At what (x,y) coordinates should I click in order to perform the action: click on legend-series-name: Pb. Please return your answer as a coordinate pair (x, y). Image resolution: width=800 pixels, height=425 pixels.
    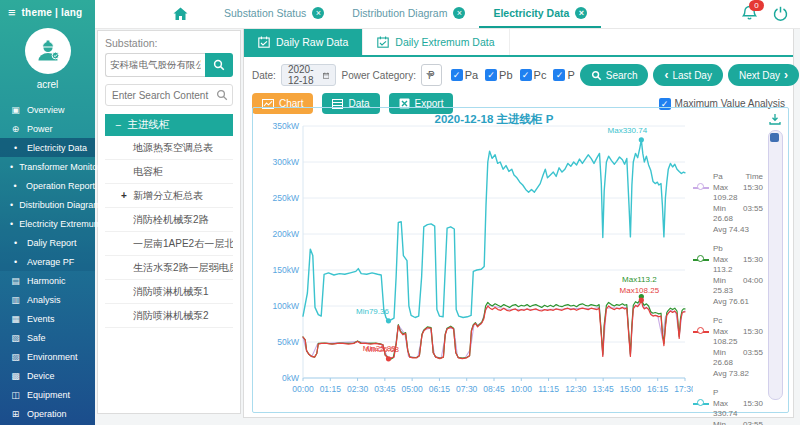
    Looking at the image, I should click on (738, 250).